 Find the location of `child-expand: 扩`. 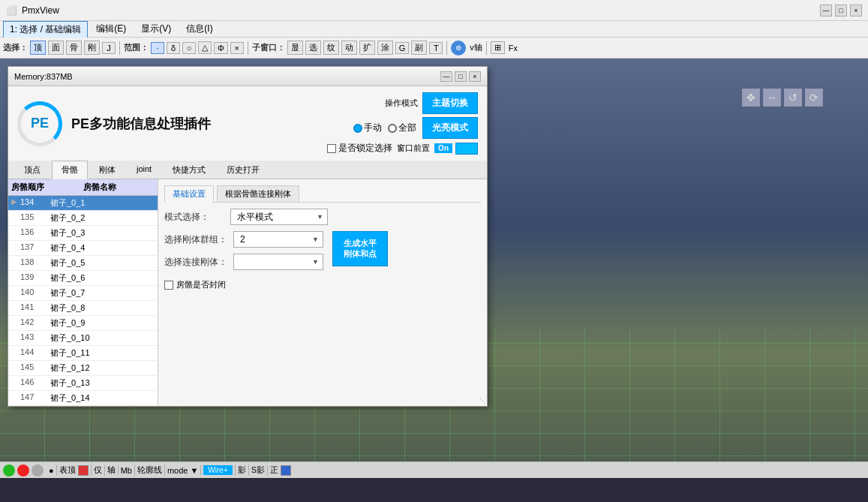

child-expand: 扩 is located at coordinates (368, 48).